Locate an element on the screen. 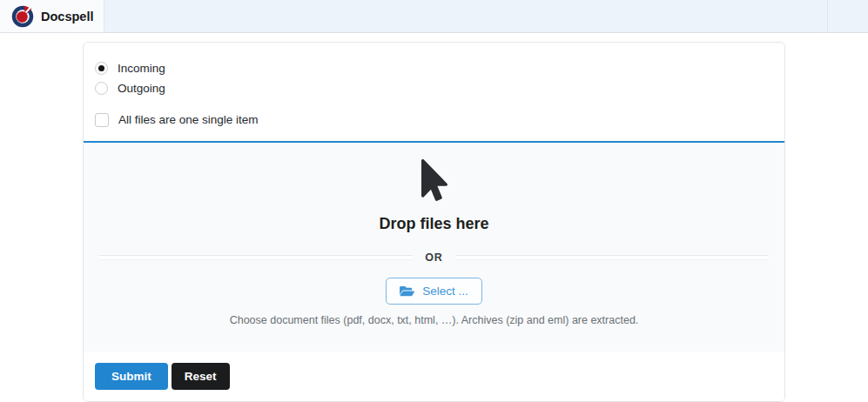 The height and width of the screenshot is (402, 868). navbar-spacer is located at coordinates (466, 16).